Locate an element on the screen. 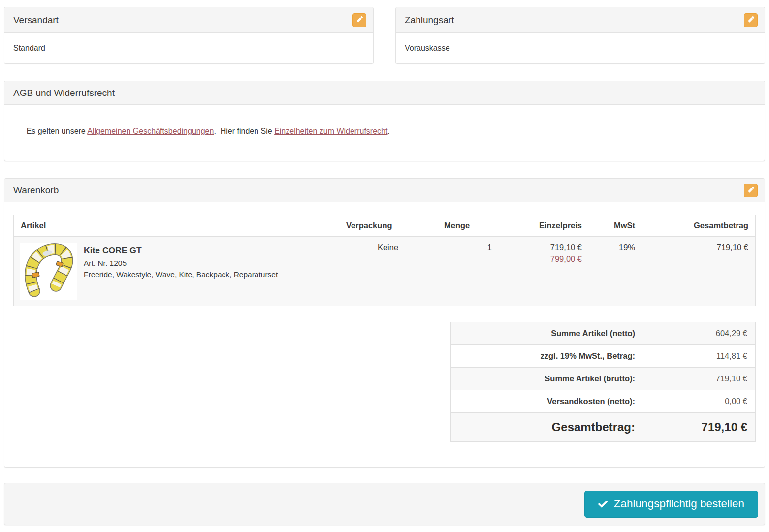 The height and width of the screenshot is (532, 769). terms-text-after: . is located at coordinates (388, 131).